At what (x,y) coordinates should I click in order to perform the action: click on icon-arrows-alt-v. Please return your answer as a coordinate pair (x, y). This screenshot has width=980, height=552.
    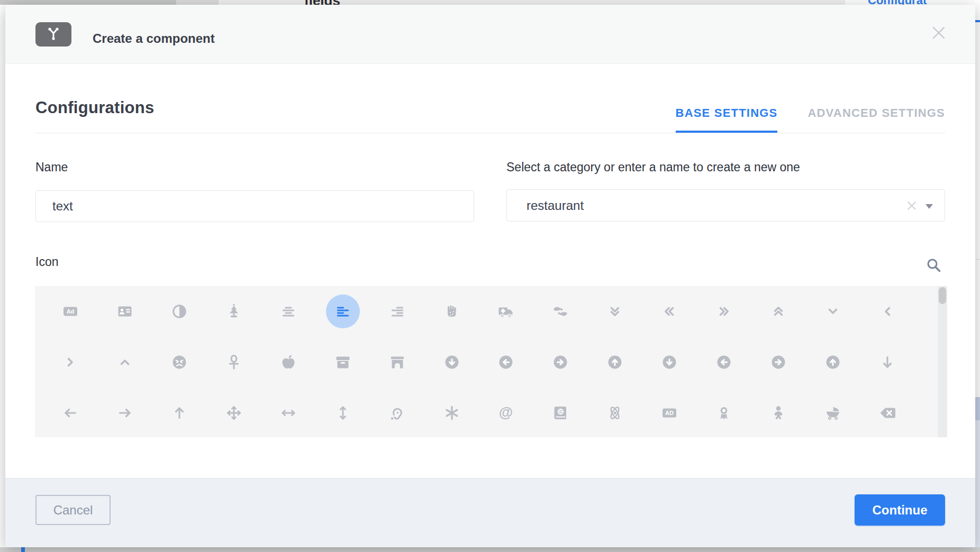
    Looking at the image, I should click on (343, 412).